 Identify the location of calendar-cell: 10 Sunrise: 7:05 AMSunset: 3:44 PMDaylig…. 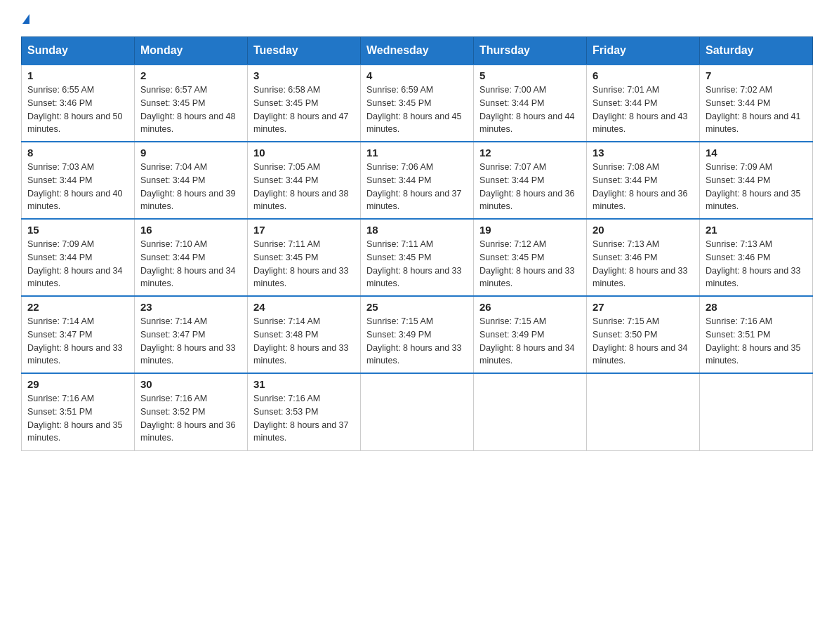
(305, 180).